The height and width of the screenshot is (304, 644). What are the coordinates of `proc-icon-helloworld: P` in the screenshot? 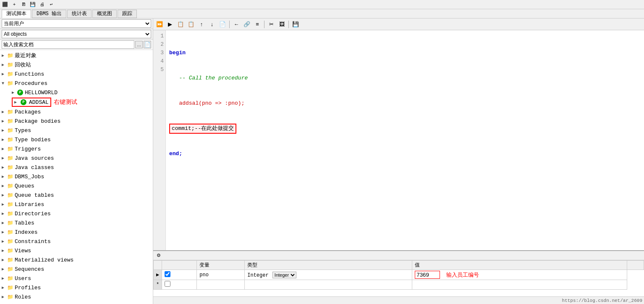 It's located at (20, 93).